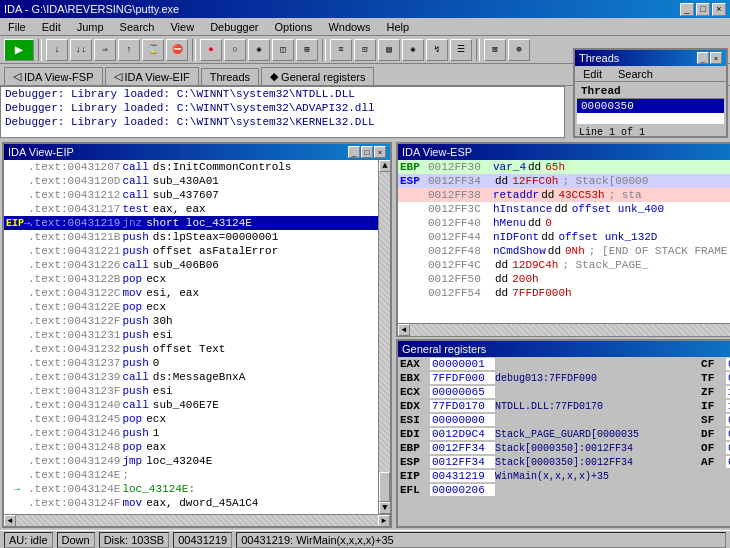 The height and width of the screenshot is (548, 730). What do you see at coordinates (81, 50) in the screenshot?
I see `toolbar-step2: ↓↓` at bounding box center [81, 50].